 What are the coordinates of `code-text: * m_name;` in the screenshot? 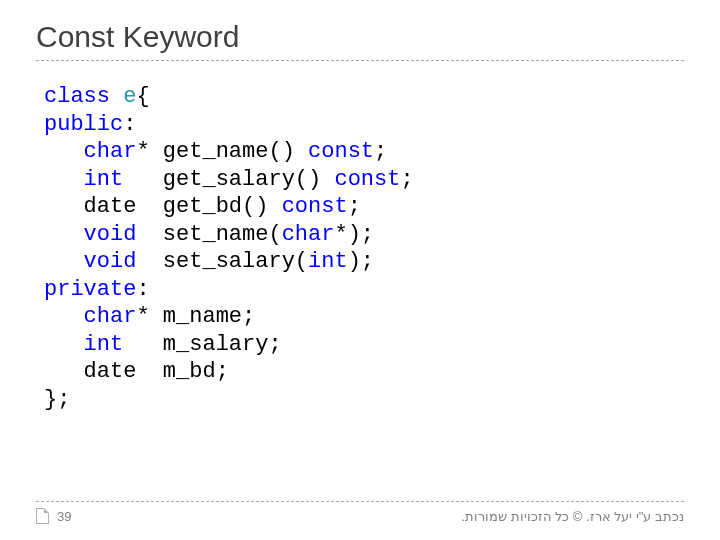 It's located at (196, 316).